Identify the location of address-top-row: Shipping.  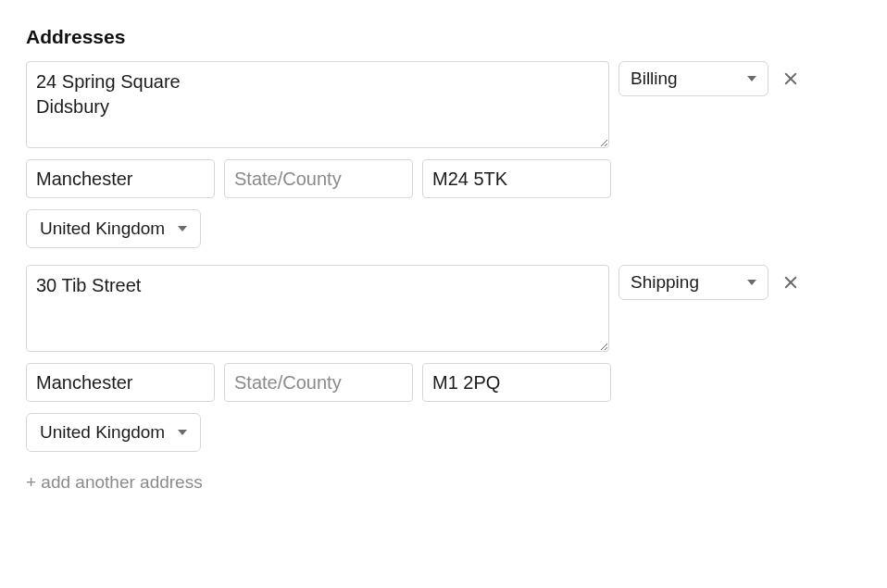
(444, 308).